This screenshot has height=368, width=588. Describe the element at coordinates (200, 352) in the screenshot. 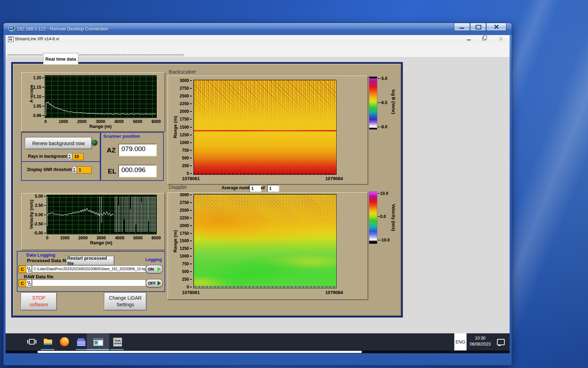

I see `rdp-scrollbar-thumb` at that location.